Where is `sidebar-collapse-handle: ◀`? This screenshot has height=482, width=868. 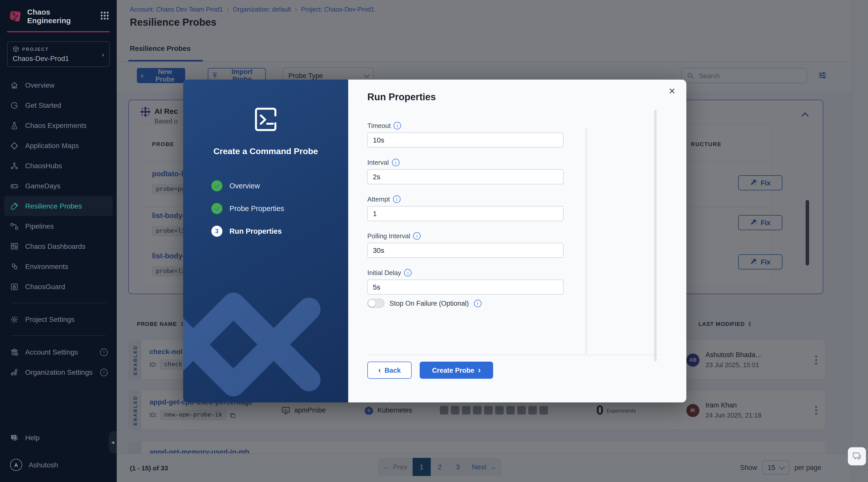 sidebar-collapse-handle: ◀ is located at coordinates (113, 442).